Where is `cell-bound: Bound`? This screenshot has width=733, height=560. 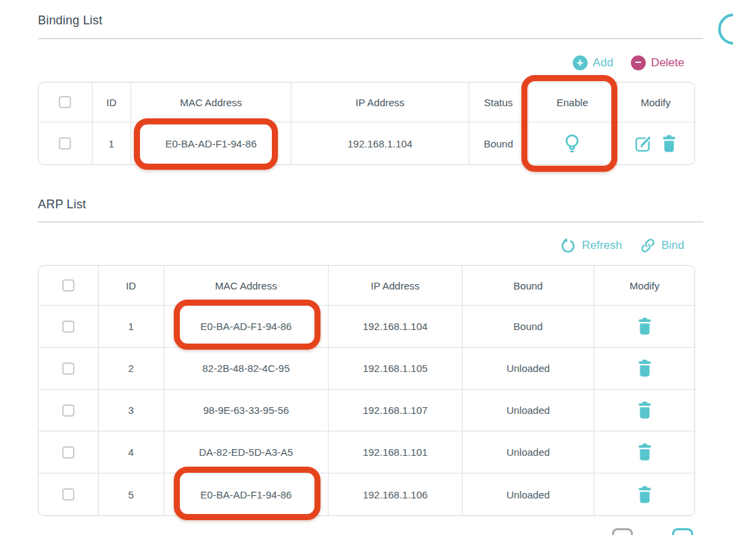 cell-bound: Bound is located at coordinates (529, 326).